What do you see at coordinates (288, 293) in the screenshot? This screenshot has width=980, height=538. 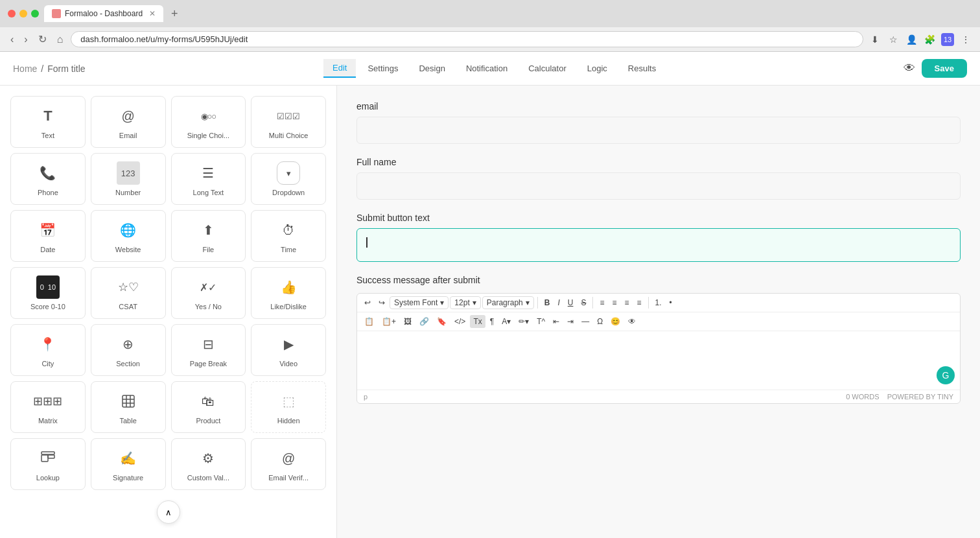 I see `widget-like-dislike: 👍 Like/Dislike` at bounding box center [288, 293].